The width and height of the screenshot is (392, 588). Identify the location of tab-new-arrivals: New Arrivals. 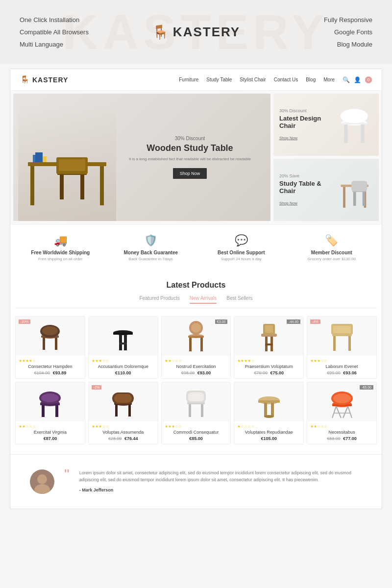
(203, 300).